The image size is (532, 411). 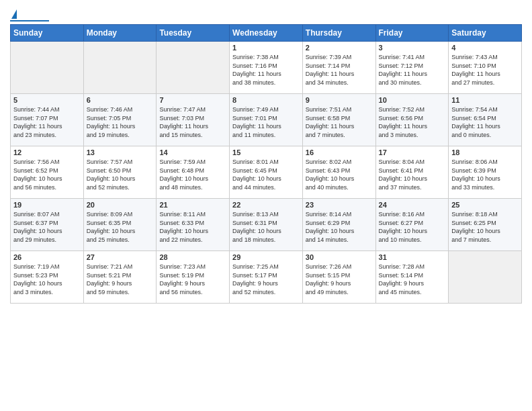 I want to click on day-info: Sunrise: 7:47 AM Sunset: 7:03 PM Dayligh…, so click(x=193, y=122).